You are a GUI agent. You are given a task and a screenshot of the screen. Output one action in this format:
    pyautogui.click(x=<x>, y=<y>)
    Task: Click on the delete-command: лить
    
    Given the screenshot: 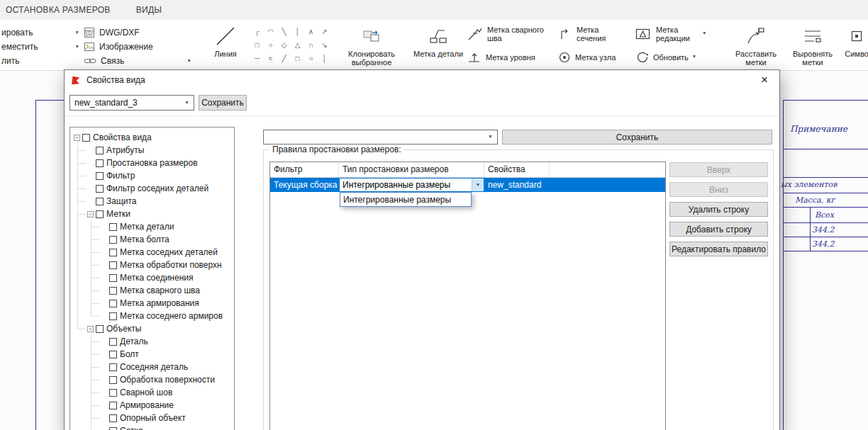 What is the action you would take?
    pyautogui.click(x=40, y=61)
    